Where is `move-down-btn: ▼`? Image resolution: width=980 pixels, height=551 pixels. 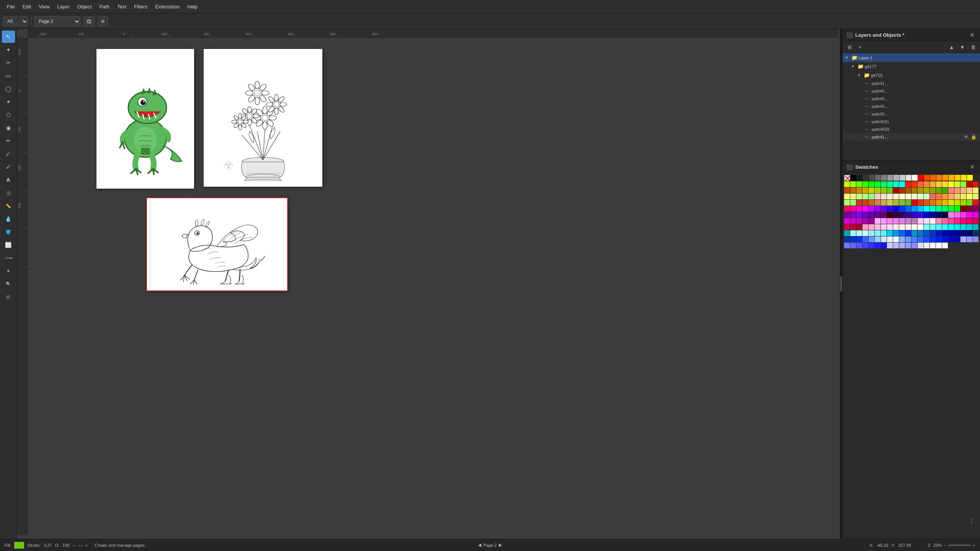 move-down-btn: ▼ is located at coordinates (962, 47).